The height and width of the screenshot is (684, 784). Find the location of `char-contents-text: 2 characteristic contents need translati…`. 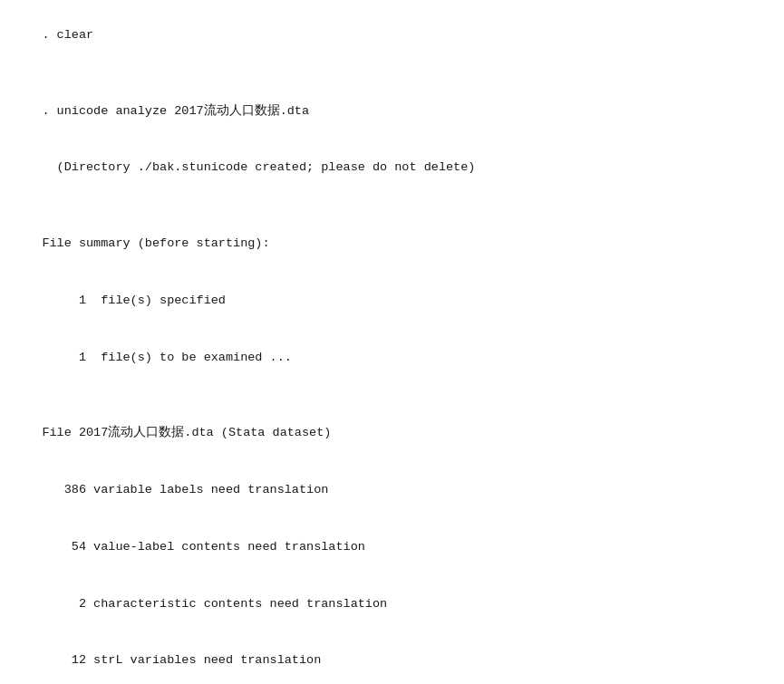

char-contents-text: 2 characteristic contents need translati… is located at coordinates (214, 603).